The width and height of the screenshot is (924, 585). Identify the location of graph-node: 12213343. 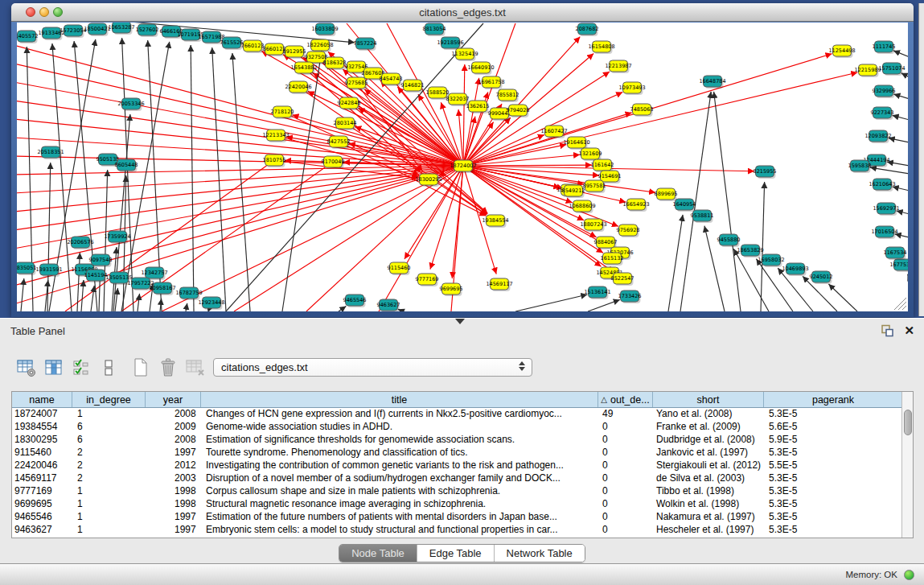
(275, 136).